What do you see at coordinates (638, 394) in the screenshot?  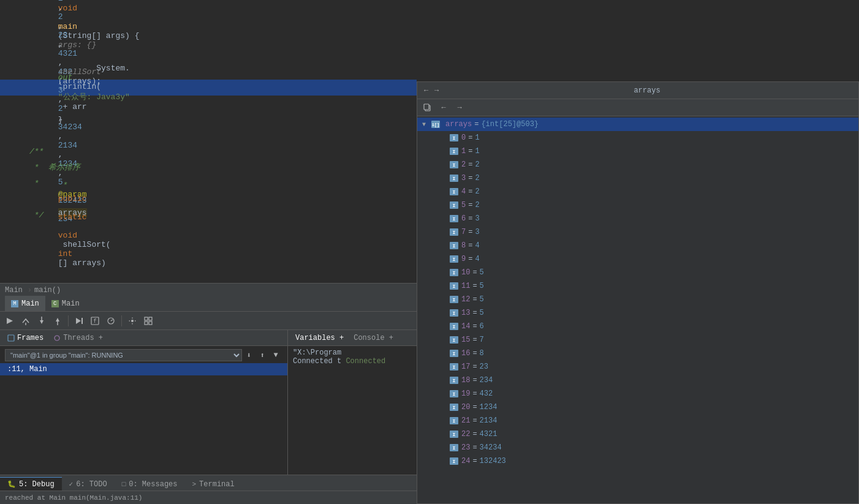 I see `vars-item-row: I 19 = 432` at bounding box center [638, 394].